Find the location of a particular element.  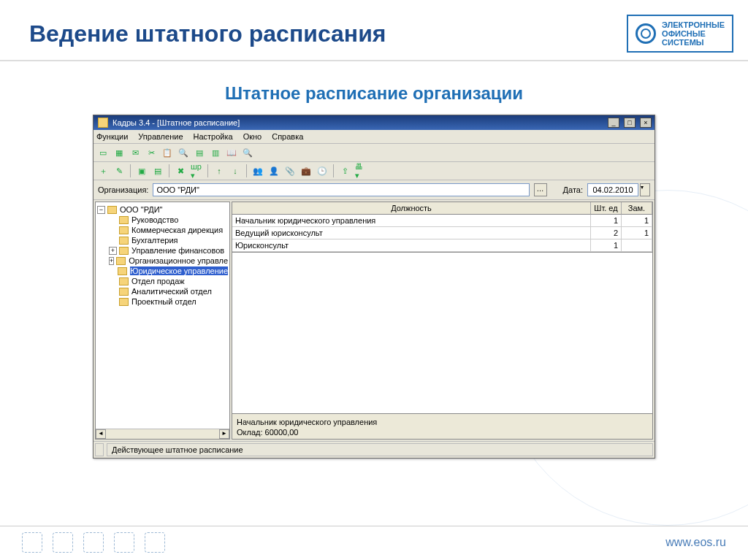

window-title: Кадры 3.4 - [Штатное расписание] is located at coordinates (176, 123).